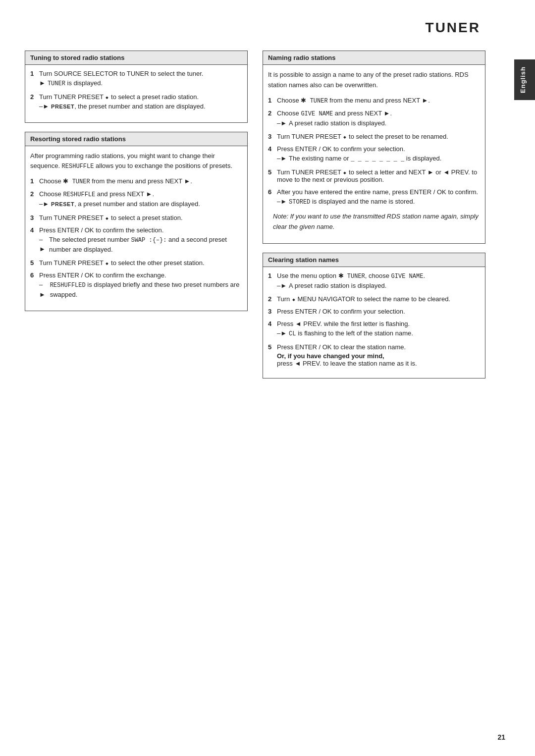  What do you see at coordinates (525, 80) in the screenshot?
I see `side-tab: English` at bounding box center [525, 80].